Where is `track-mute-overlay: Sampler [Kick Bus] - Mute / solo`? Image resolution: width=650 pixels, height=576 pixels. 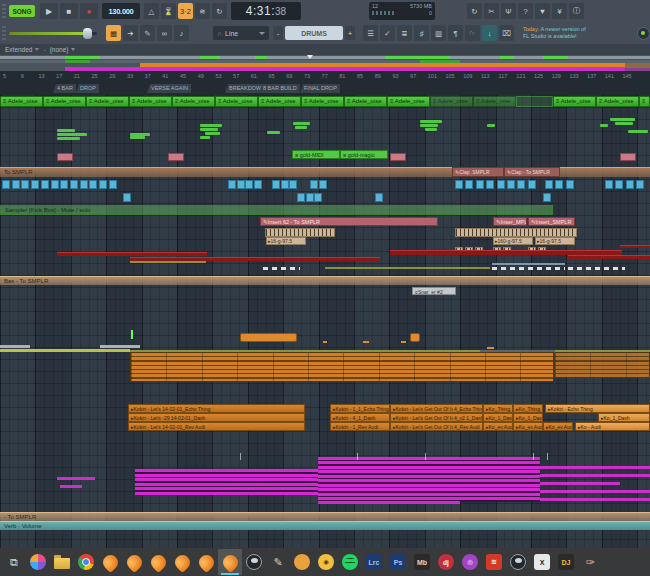 track-mute-overlay: Sampler [Kick Bus] - Mute / solo is located at coordinates (276, 210).